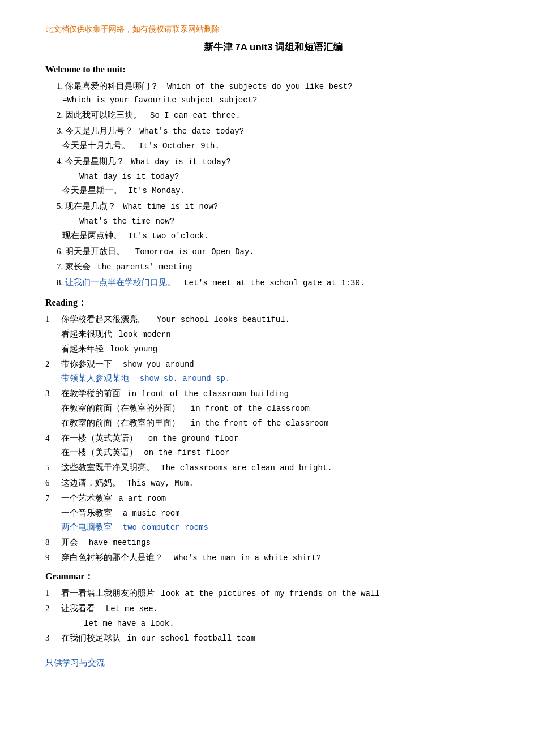 This screenshot has height=756, width=535. What do you see at coordinates (152, 513) in the screenshot?
I see `sub-en: a music room` at bounding box center [152, 513].